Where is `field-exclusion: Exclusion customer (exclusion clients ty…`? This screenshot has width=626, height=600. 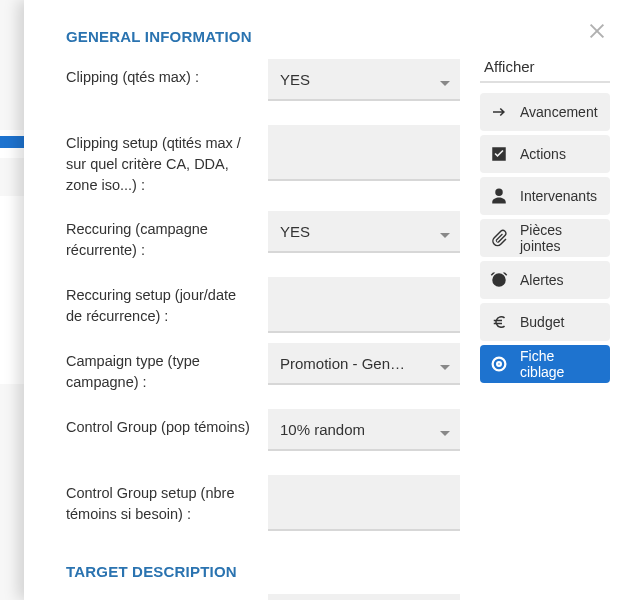
field-exclusion: Exclusion customer (exclusion clients ty… is located at coordinates (263, 597).